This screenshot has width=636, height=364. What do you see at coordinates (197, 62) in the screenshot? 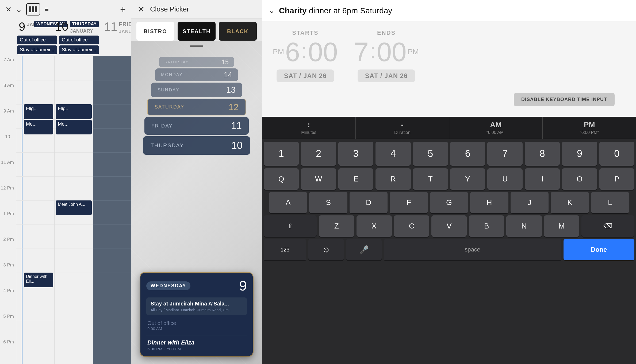
I see `date-card-15: SATURDAY 15` at bounding box center [197, 62].